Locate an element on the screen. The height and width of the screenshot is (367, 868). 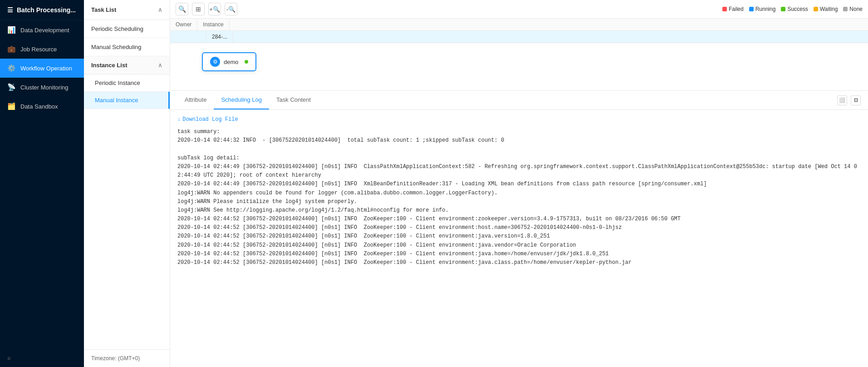
instance-cell: 284-... is located at coordinates (220, 37).